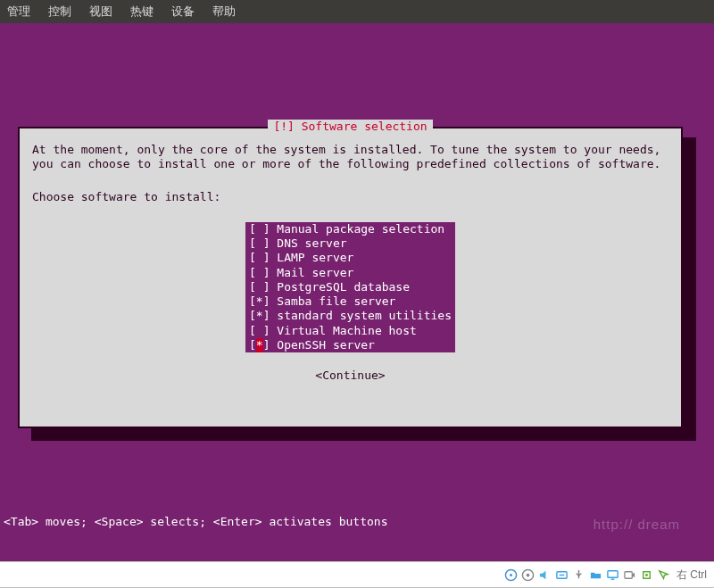  What do you see at coordinates (357, 575) in the screenshot?
I see `vm-statusbar: 右 Ctrl` at bounding box center [357, 575].